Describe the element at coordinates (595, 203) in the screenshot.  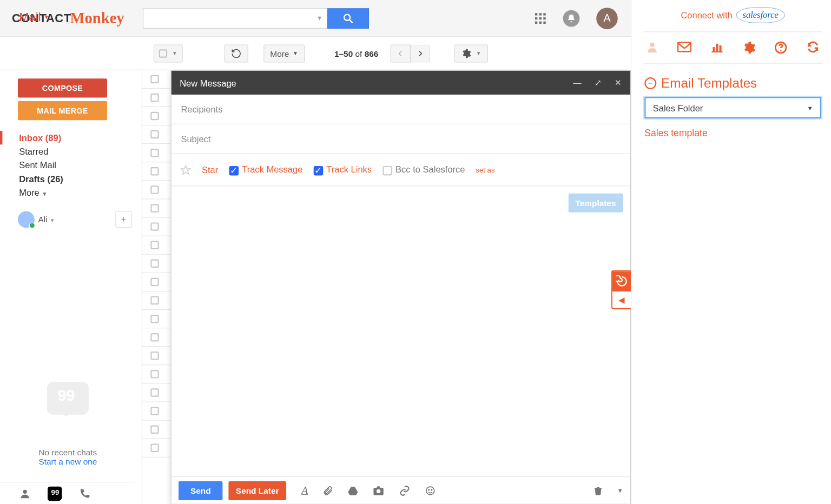
I see `templates-button: Templates` at that location.